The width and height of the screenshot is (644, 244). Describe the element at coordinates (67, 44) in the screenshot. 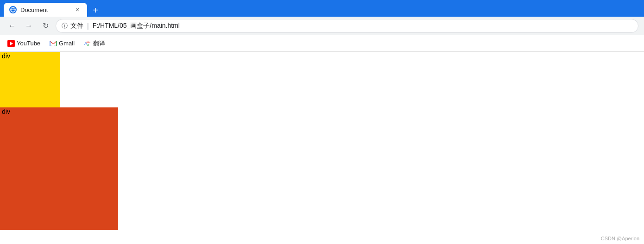

I see `bookmark-gmail-label: Gmail` at that location.